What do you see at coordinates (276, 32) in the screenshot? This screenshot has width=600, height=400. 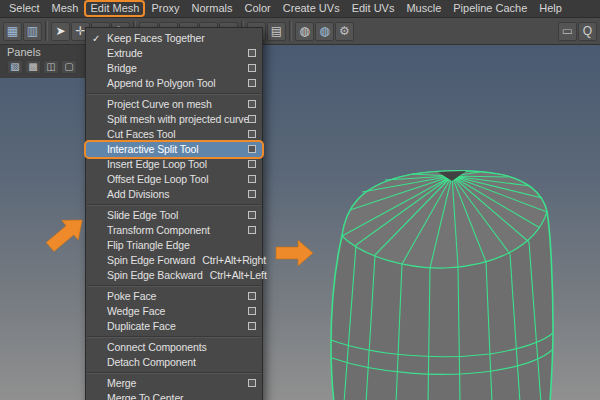 I see `construction-history-icon: ▤` at bounding box center [276, 32].